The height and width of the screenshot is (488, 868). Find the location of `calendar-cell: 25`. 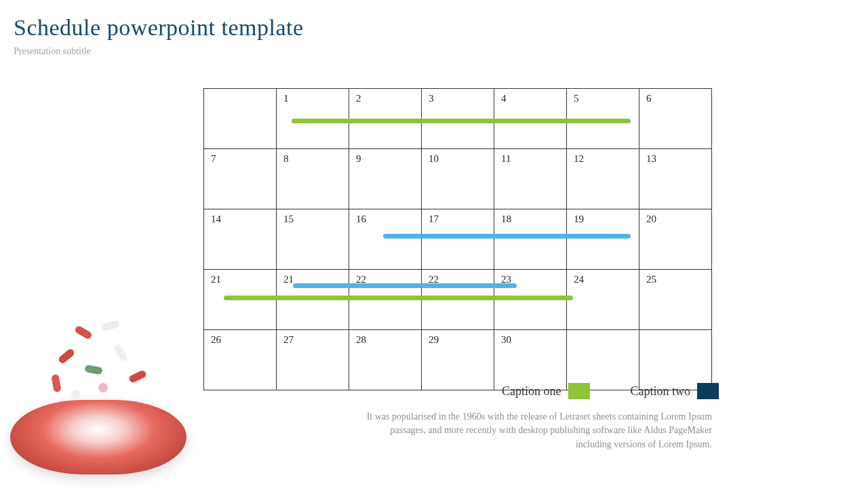

calendar-cell: 25 is located at coordinates (675, 300).